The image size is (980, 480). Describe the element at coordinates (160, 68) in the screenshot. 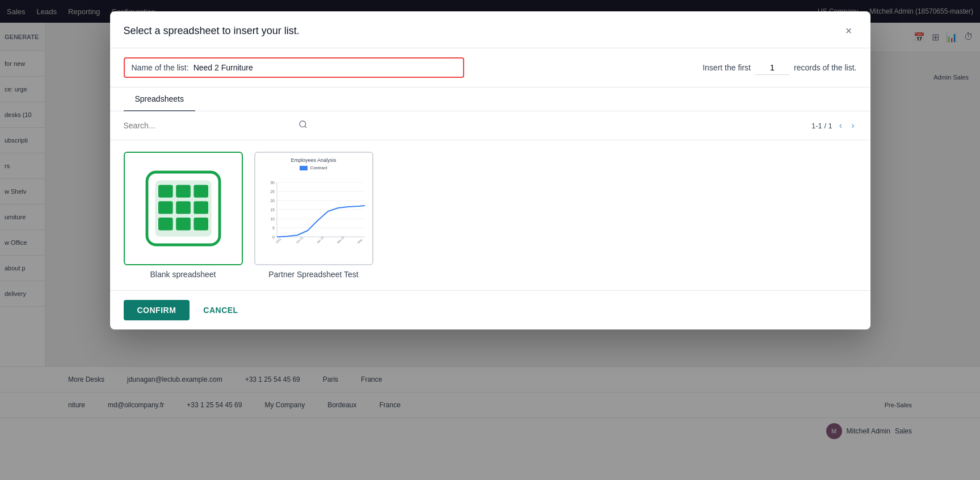

I see `list-name-label: Name of the list:` at that location.